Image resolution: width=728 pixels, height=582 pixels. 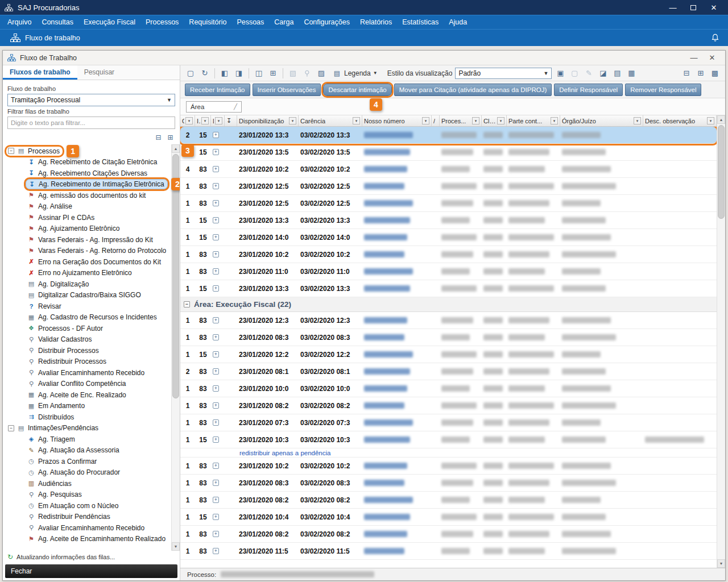 I want to click on attach-icon: ◨, so click(x=239, y=73).